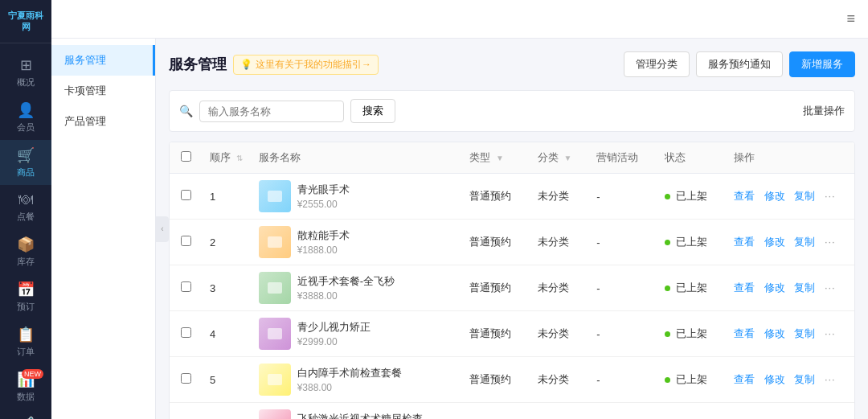  Describe the element at coordinates (822, 64) in the screenshot. I see `add-service-button: 新增服务` at that location.